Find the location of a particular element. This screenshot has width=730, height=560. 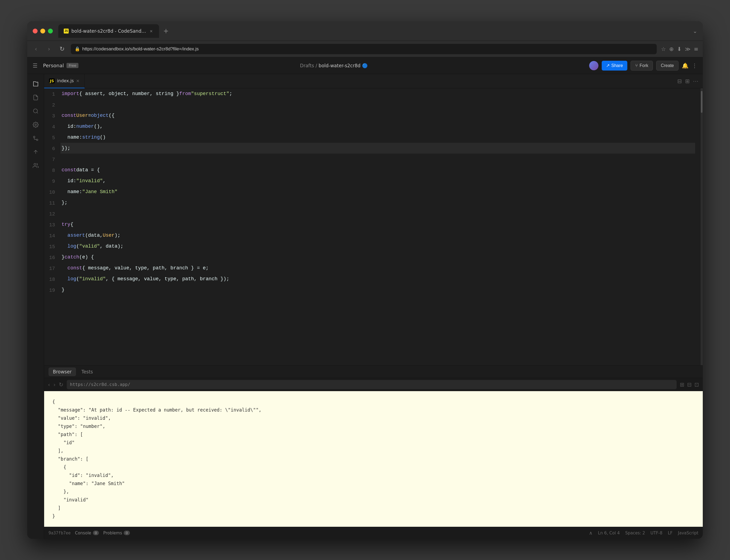

scrollbar-thumb is located at coordinates (702, 102).